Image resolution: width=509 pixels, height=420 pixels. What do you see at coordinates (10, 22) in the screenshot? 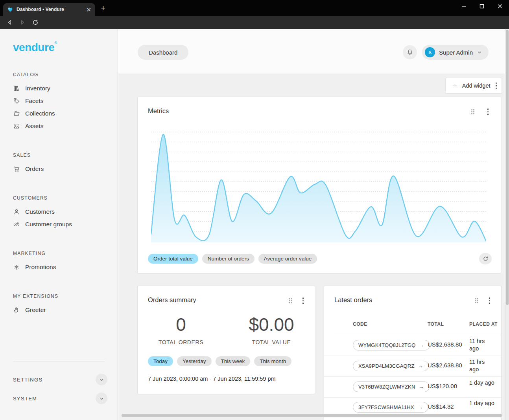
I see `back-icon` at bounding box center [10, 22].